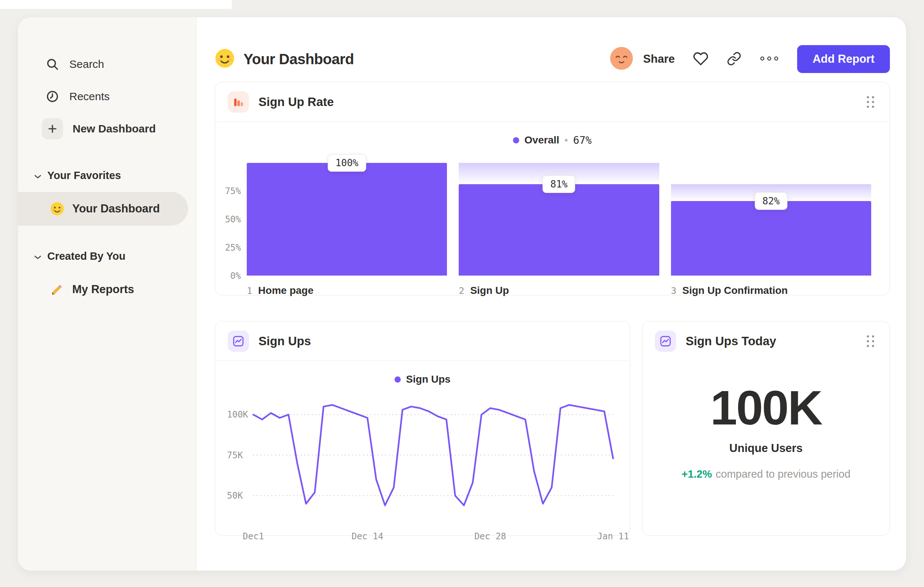  I want to click on legend-label: Overall, so click(542, 140).